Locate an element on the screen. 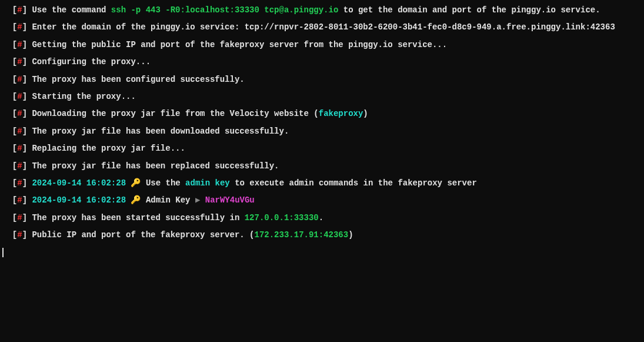 Image resolution: width=644 pixels, height=342 pixels. log-line: [#] Downloading the proxy jar file from … is located at coordinates (322, 114).